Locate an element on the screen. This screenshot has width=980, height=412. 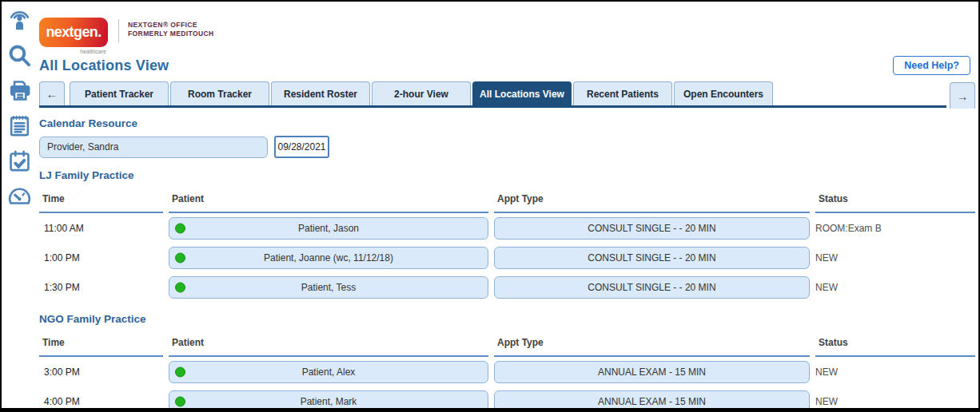
table-row: 11:00 AM Patient, Jason CONSULT SINGLE -… is located at coordinates (507, 228).